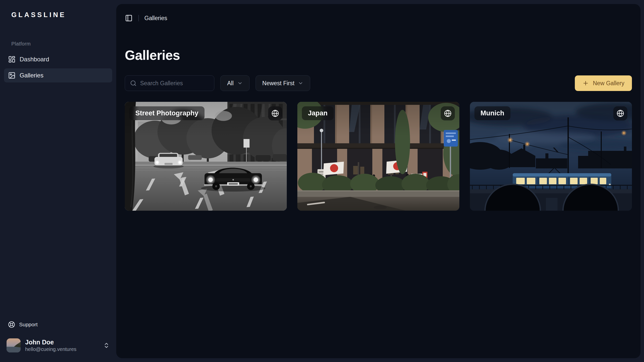 The width and height of the screenshot is (644, 362). I want to click on gallery-card-munich: Munich, so click(551, 156).